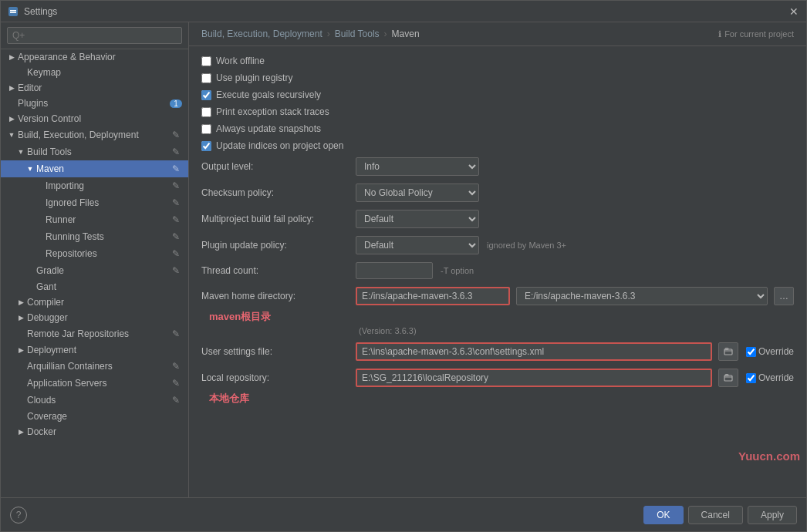  Describe the element at coordinates (94, 152) in the screenshot. I see `sidebar-item-build-tools: ▼ Build Tools ✎` at that location.